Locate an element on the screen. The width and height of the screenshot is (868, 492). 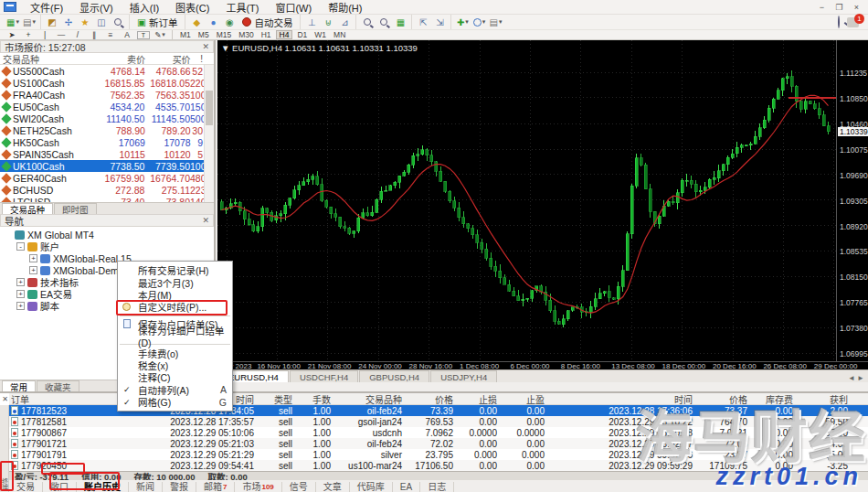
terminal-side-strip: 终端 is located at coordinates (5, 448).